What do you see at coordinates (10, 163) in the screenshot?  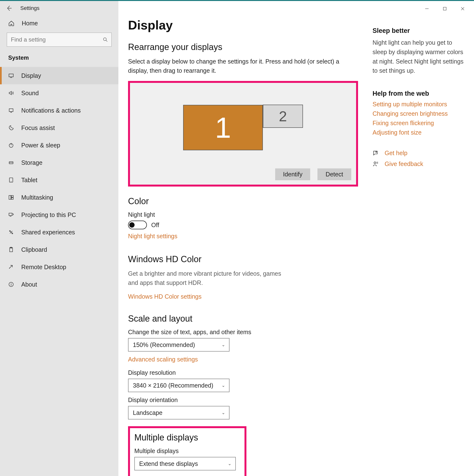 I see `storage-icon` at bounding box center [10, 163].